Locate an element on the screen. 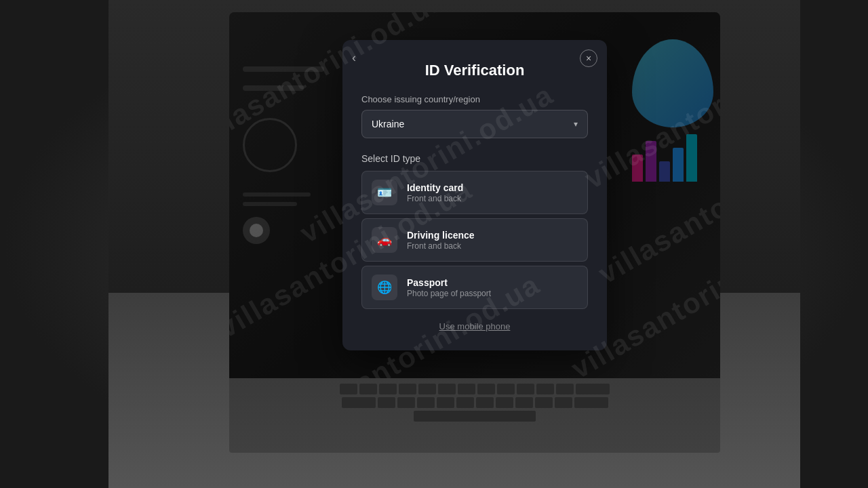 The image size is (868, 488). spacebar-key is located at coordinates (475, 416).